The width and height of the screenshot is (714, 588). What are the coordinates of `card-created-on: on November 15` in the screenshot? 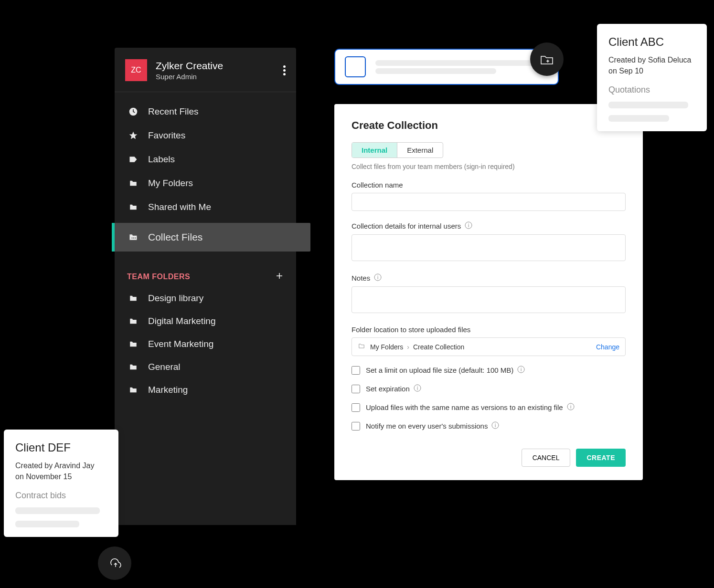 It's located at (61, 476).